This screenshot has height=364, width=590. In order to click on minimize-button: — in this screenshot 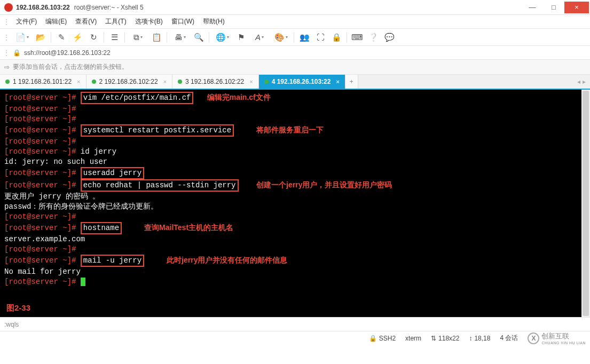, I will do `click(532, 7)`.